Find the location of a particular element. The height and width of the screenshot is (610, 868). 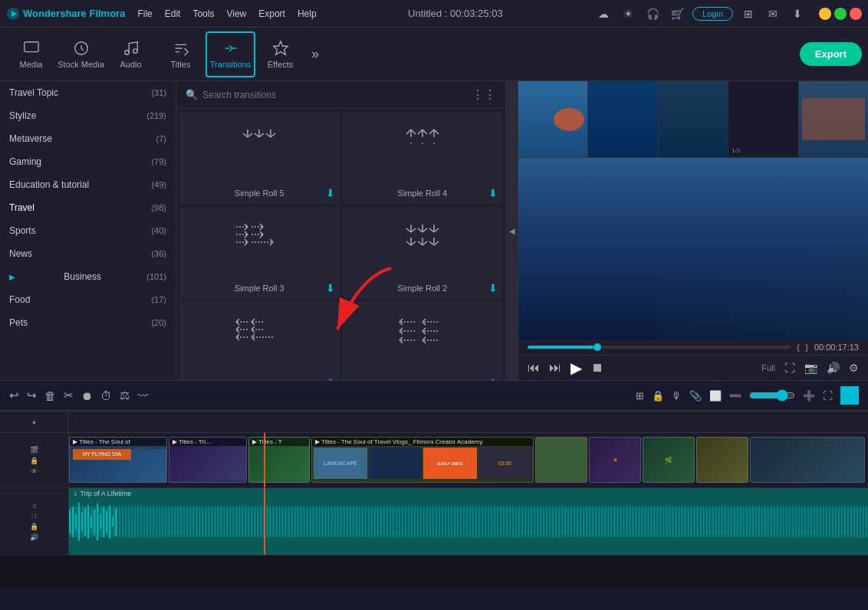

export-button: Export is located at coordinates (831, 54).